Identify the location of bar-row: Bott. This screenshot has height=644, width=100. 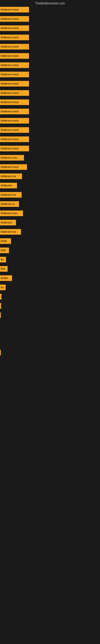
(50, 269).